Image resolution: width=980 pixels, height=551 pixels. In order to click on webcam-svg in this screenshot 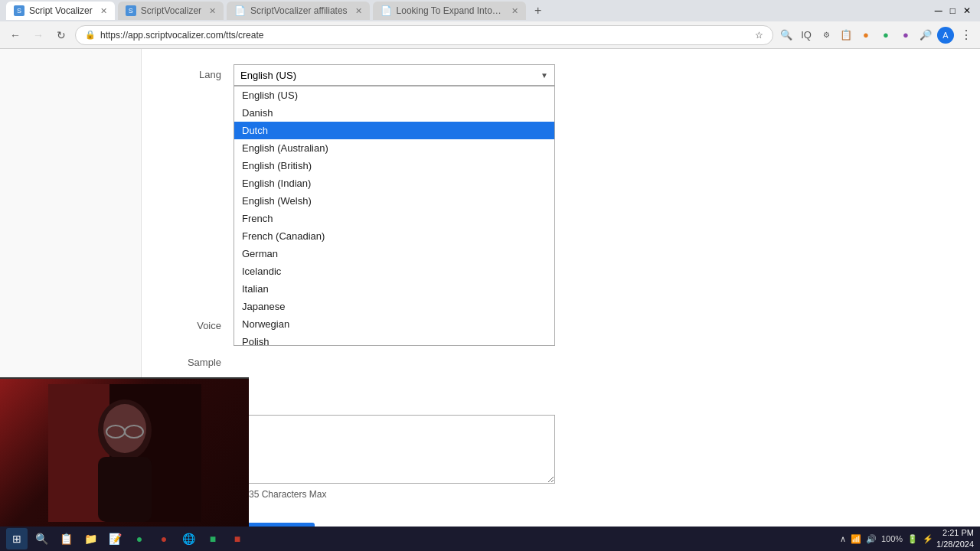, I will do `click(125, 453)`.